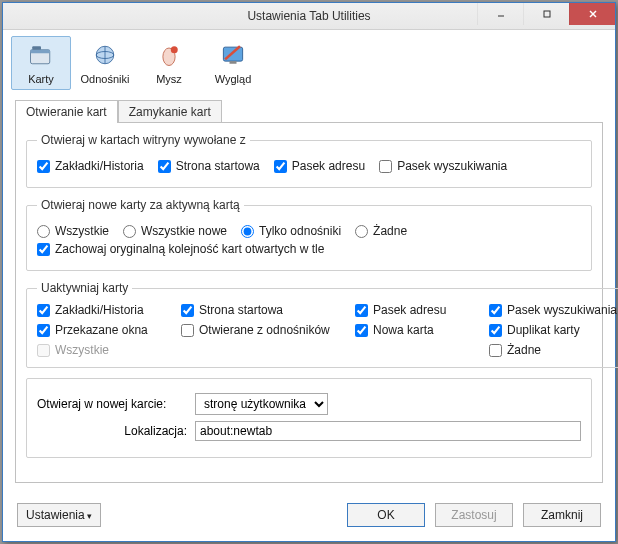 This screenshot has width=618, height=544. Describe the element at coordinates (105, 63) in the screenshot. I see `toolbar-links-button: Odnośniki` at that location.